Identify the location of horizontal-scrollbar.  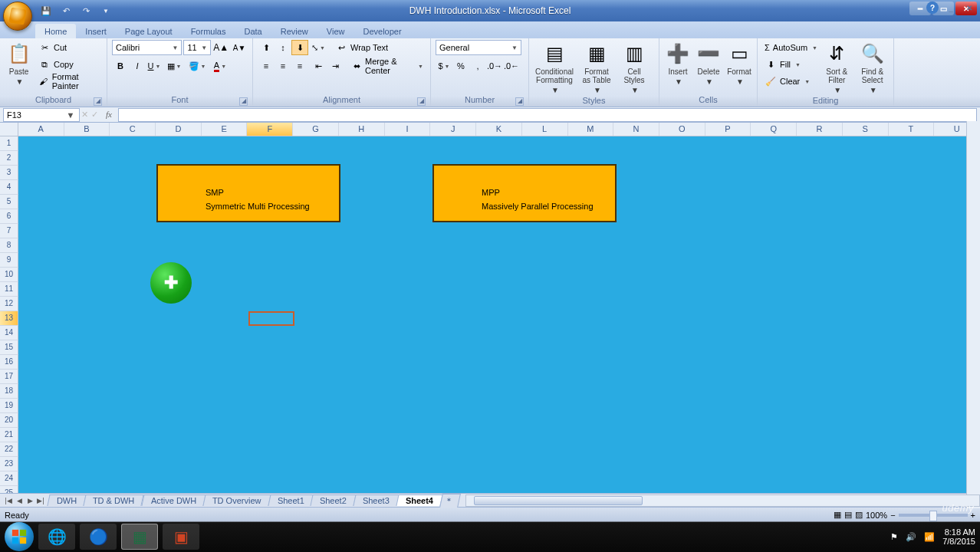
(722, 501).